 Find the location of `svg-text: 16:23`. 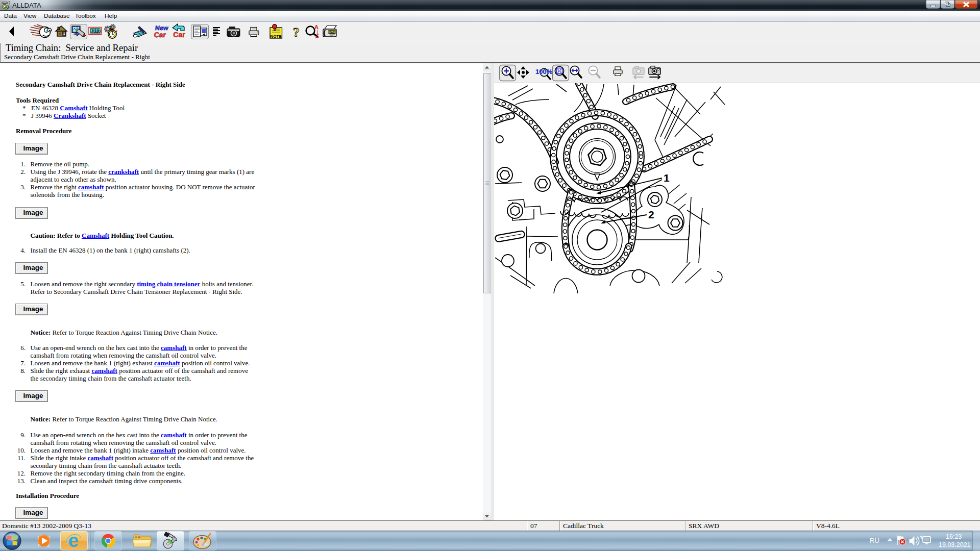

svg-text: 16:23 is located at coordinates (953, 537).